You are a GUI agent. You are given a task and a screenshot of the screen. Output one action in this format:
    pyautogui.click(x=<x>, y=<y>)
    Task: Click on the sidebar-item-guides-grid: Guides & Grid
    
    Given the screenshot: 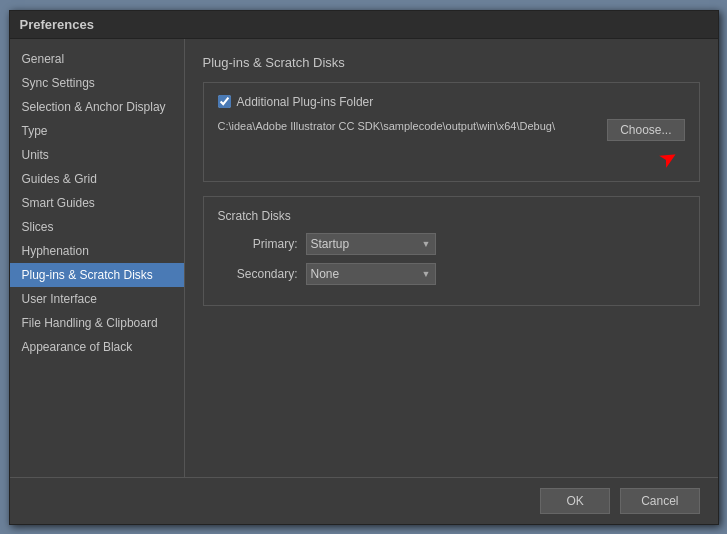 What is the action you would take?
    pyautogui.click(x=97, y=179)
    